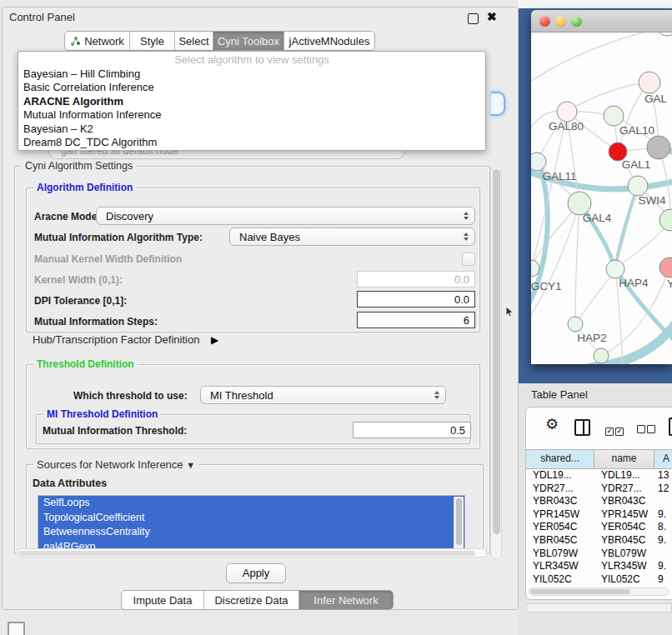 Image resolution: width=672 pixels, height=635 pixels. Describe the element at coordinates (638, 186) in the screenshot. I see `network-node-swi4` at that location.